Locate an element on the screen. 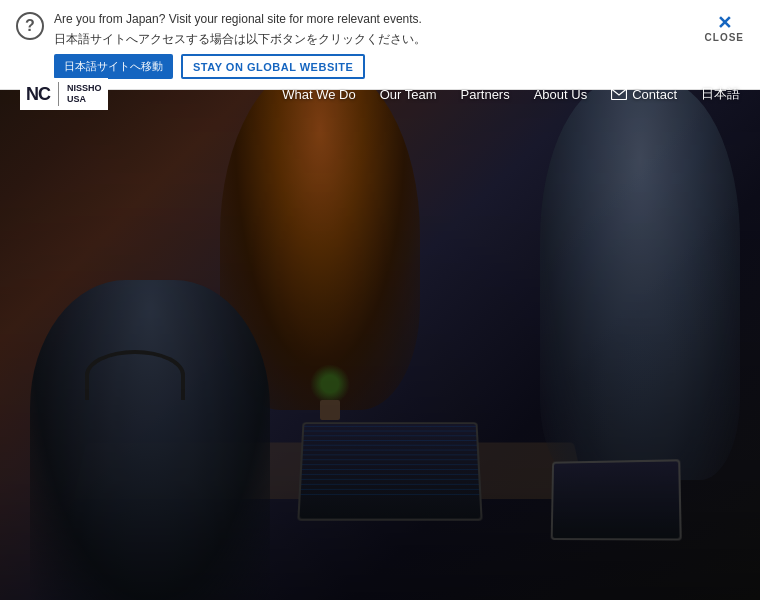  nav-japanese: 日本語 is located at coordinates (720, 94).